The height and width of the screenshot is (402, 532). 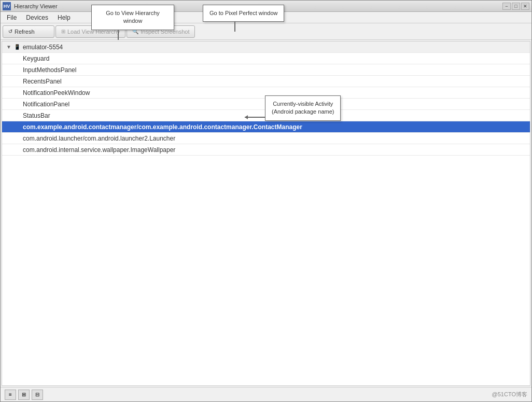 What do you see at coordinates (525, 6) in the screenshot?
I see `close-button: ✕` at bounding box center [525, 6].